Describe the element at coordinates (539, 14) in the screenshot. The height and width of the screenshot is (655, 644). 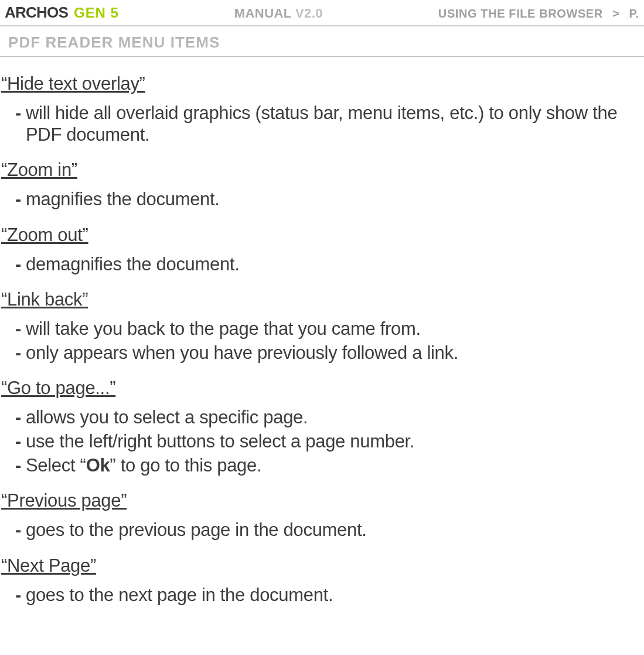
I see `breadcrumb: USING THE FILE BROWSER > P.` at that location.